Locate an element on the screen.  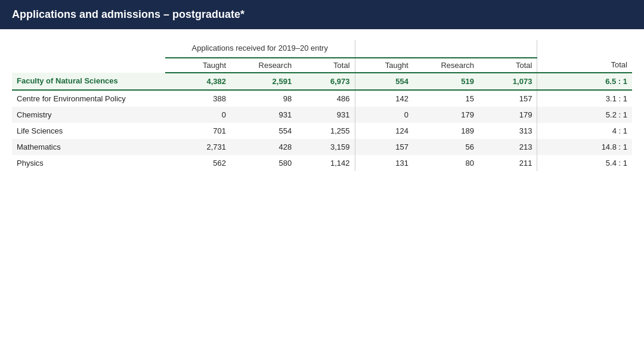
faculty-ratio: 6.5 : 1 is located at coordinates (584, 81).